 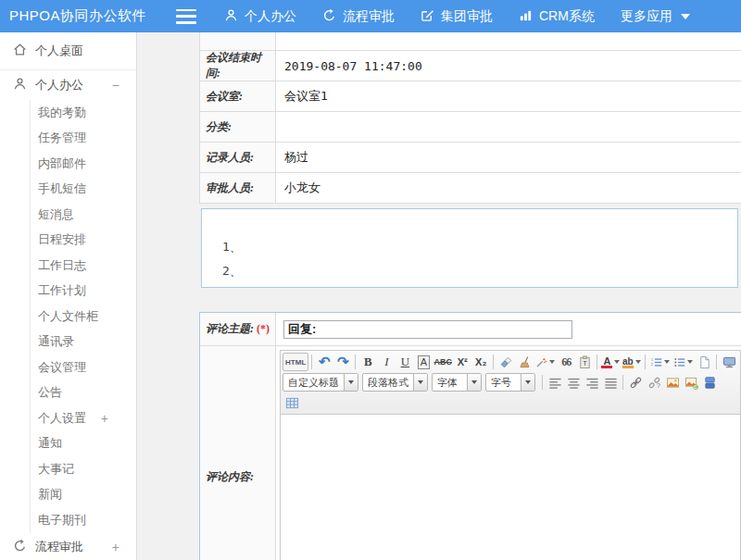 What do you see at coordinates (656, 17) in the screenshot?
I see `nav-more-apps: 更多应用` at bounding box center [656, 17].